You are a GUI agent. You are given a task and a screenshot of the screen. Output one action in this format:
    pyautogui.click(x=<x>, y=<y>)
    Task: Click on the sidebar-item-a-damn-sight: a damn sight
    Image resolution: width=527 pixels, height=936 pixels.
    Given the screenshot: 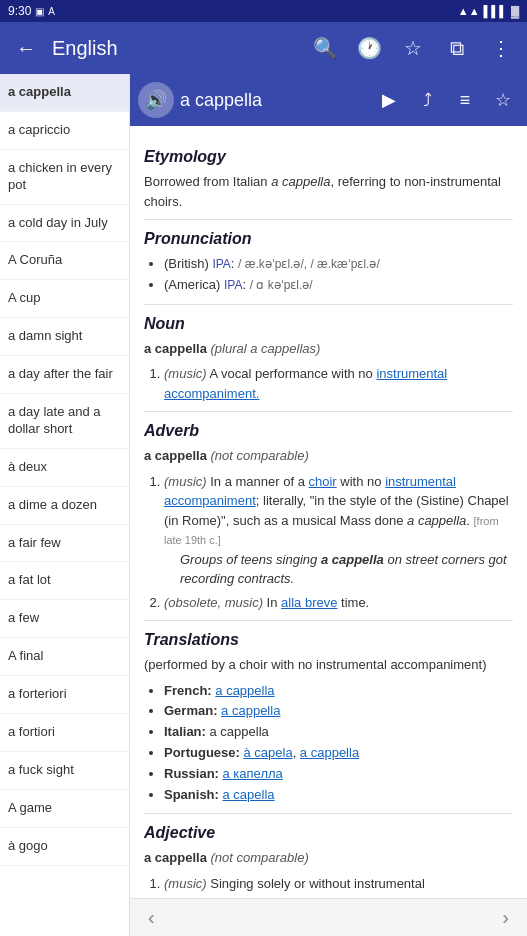 What is the action you would take?
    pyautogui.click(x=64, y=337)
    